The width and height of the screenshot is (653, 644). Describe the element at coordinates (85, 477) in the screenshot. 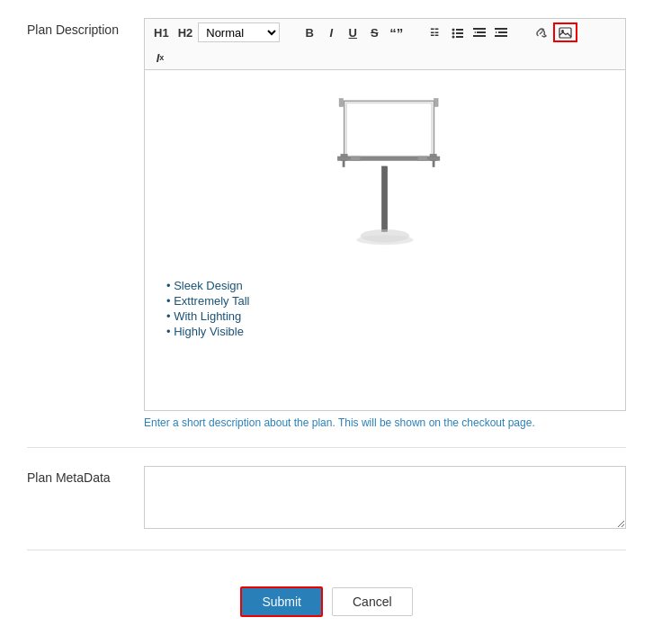

I see `plan-metadata-label: Plan MetaData` at that location.